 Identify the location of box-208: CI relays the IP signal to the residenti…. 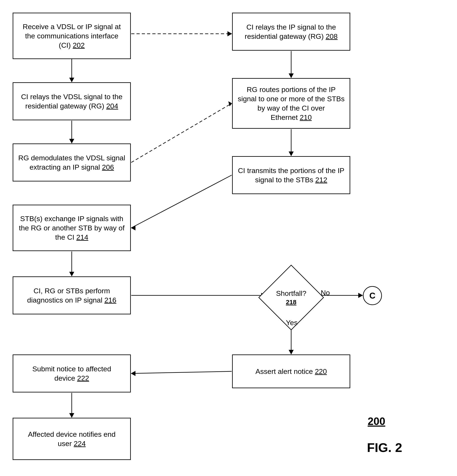
(291, 32).